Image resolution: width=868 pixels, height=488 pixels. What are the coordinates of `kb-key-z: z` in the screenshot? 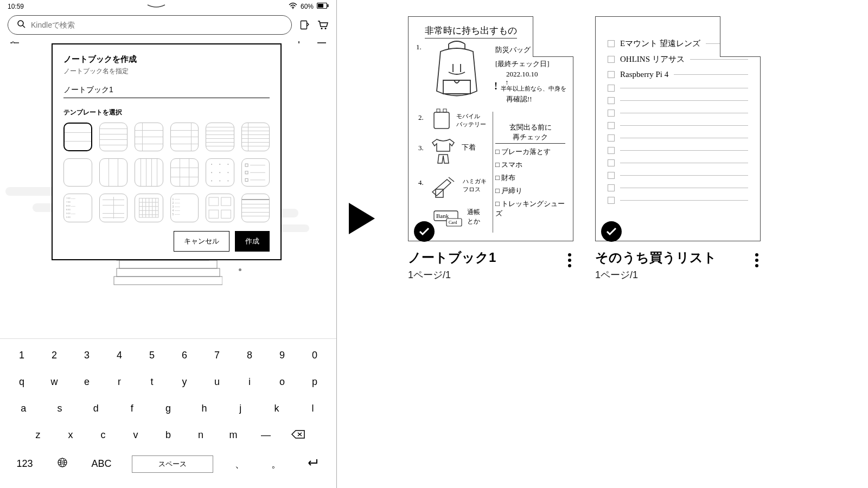 It's located at (38, 436).